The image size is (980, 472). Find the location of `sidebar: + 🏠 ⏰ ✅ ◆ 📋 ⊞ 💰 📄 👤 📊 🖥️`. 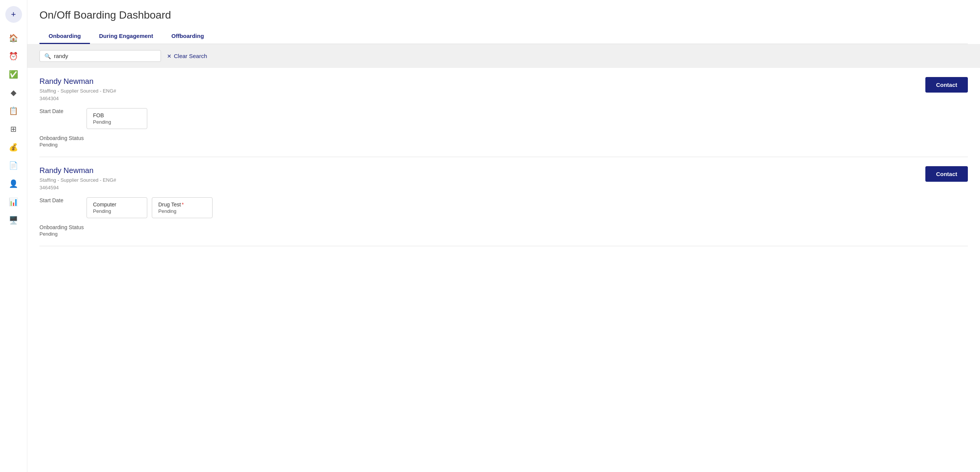

sidebar: + 🏠 ⏰ ✅ ◆ 📋 ⊞ 💰 📄 👤 📊 🖥️ is located at coordinates (14, 236).